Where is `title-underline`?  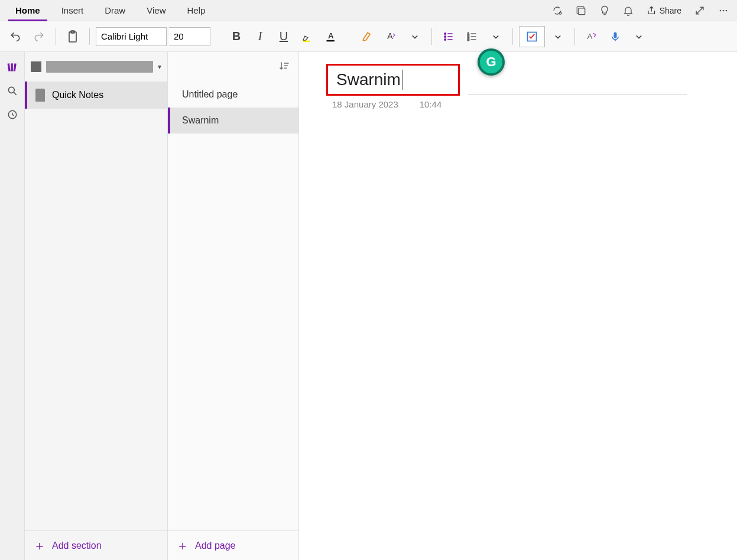 title-underline is located at coordinates (577, 95).